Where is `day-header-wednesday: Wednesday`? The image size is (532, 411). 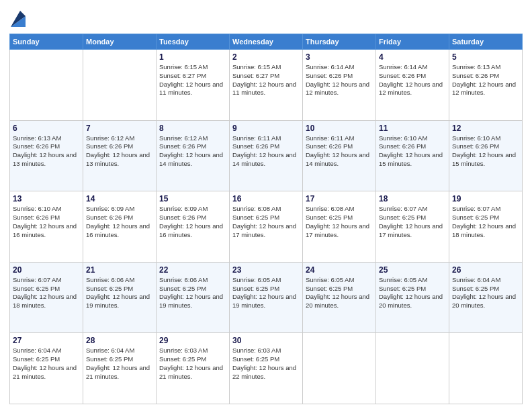 day-header-wednesday: Wednesday is located at coordinates (266, 42).